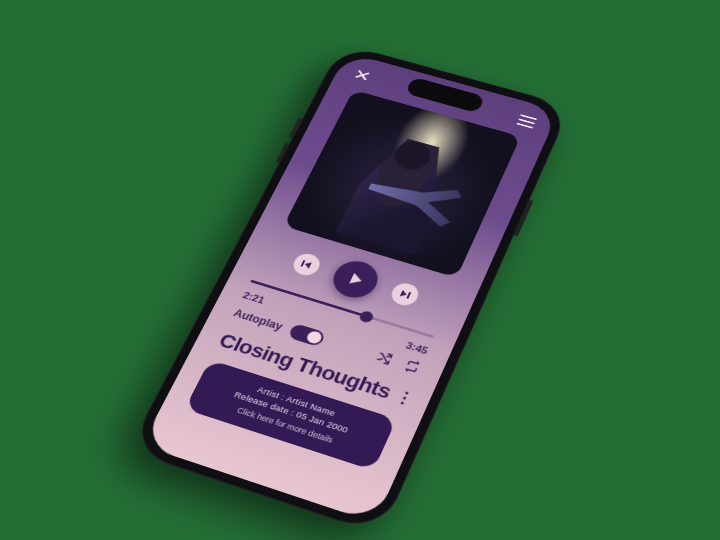 Image resolution: width=720 pixels, height=540 pixels. Describe the element at coordinates (362, 76) in the screenshot. I see `close-icon: ✕` at that location.